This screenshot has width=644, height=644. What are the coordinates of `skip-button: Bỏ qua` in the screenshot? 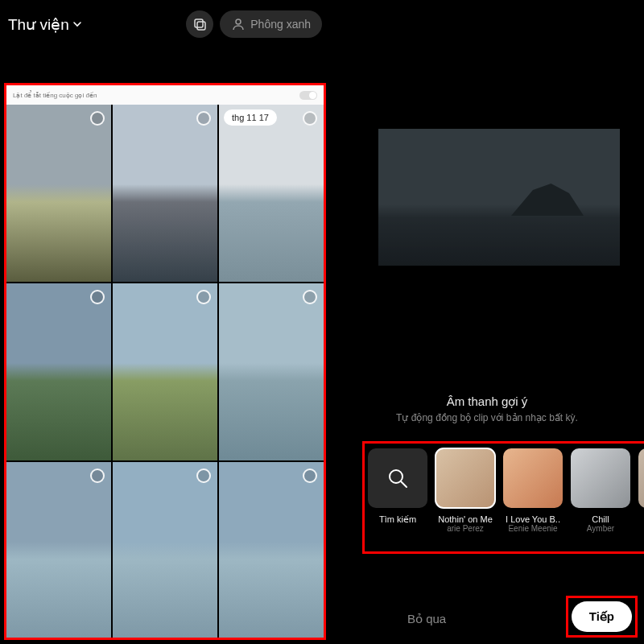 It's located at (427, 619).